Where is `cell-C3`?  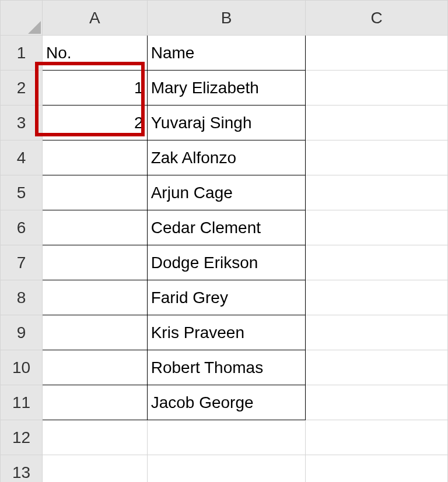
cell-C3 is located at coordinates (377, 123).